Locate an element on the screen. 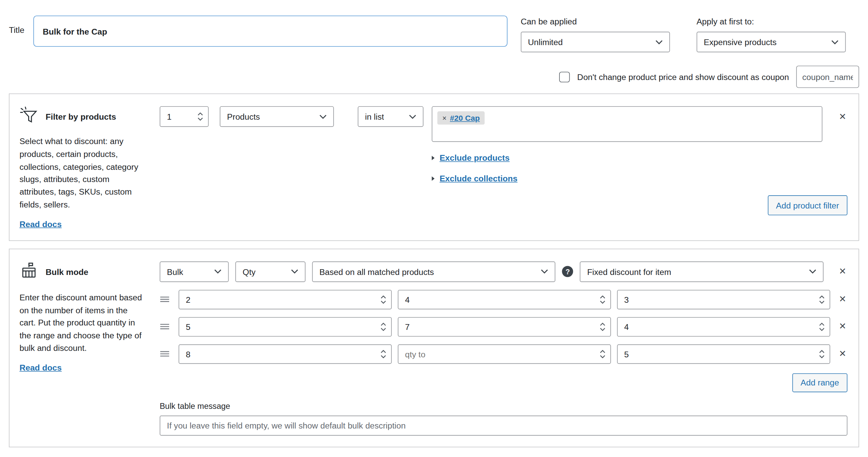 This screenshot has height=457, width=868. bulk-read-docs-link: Read docs is located at coordinates (40, 367).